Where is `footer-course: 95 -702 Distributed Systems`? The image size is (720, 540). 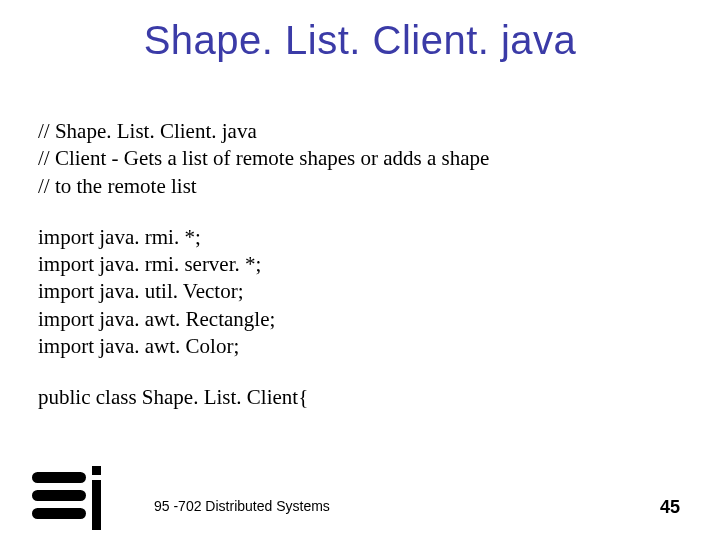 footer-course: 95 -702 Distributed Systems is located at coordinates (242, 506).